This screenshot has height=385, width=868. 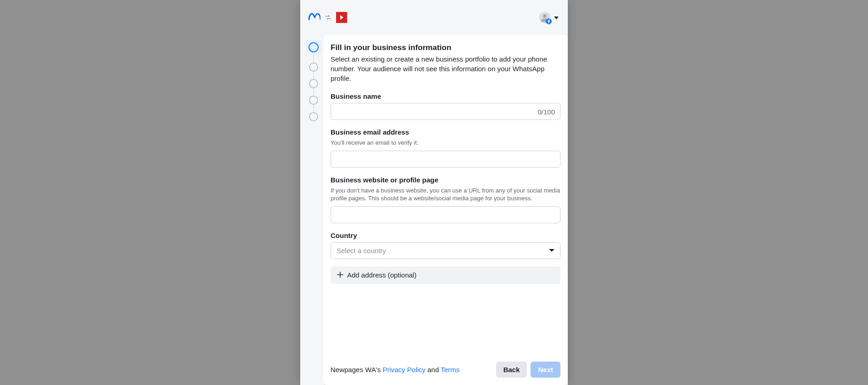 What do you see at coordinates (445, 96) in the screenshot?
I see `business-name-label: Business name` at bounding box center [445, 96].